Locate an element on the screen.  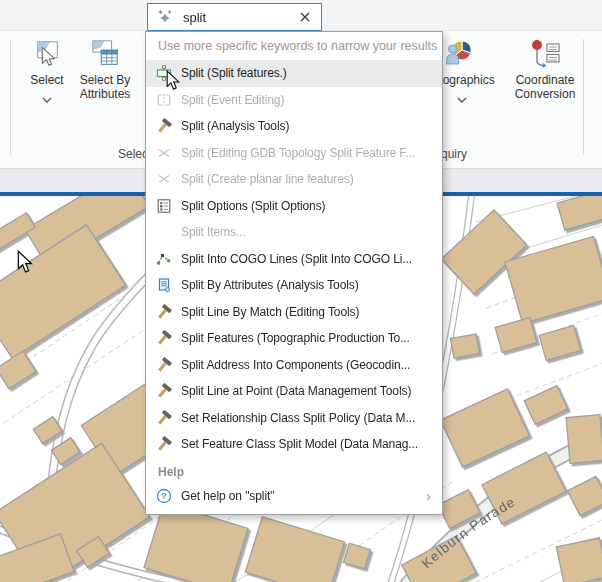
result-label: Split By Attributes (Analysis Tools) is located at coordinates (270, 285).